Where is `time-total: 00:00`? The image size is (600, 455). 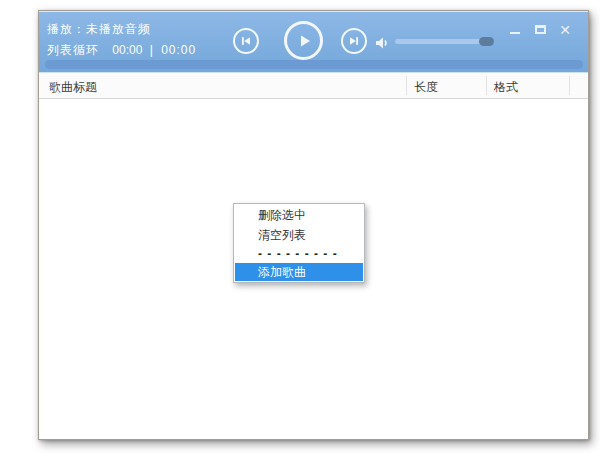 time-total: 00:00 is located at coordinates (178, 50).